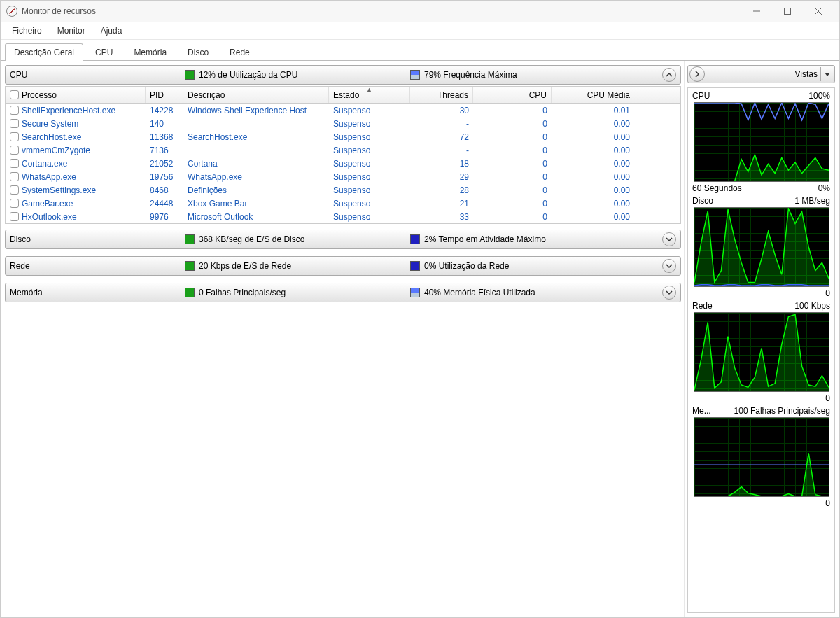 The height and width of the screenshot is (618, 840). What do you see at coordinates (762, 142) in the screenshot?
I see `graph-cpu: CPU 100% 60 Segundos 0%` at bounding box center [762, 142].